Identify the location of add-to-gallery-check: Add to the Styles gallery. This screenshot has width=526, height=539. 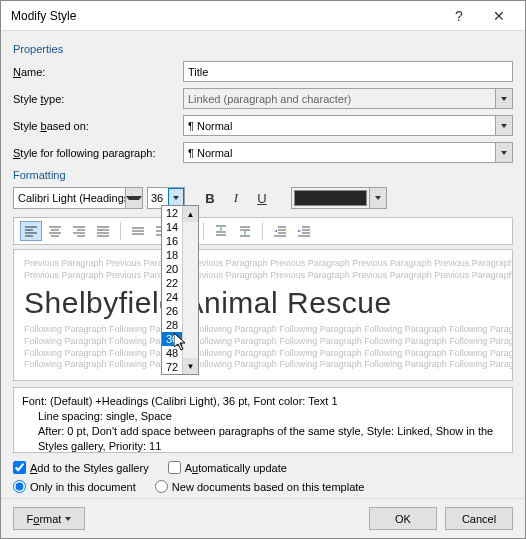
(81, 468).